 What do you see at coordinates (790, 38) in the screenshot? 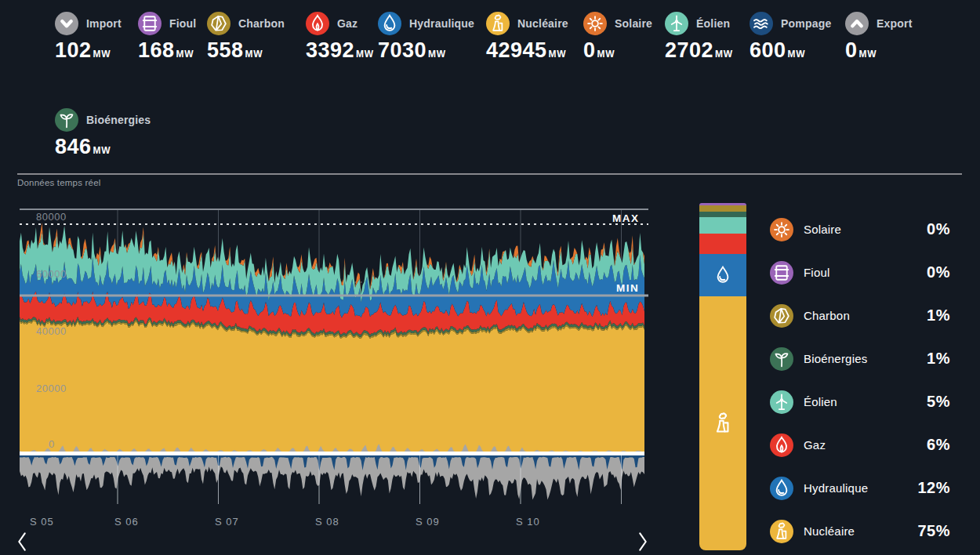
I see `topbar-item-pompage: Pompage 600MW` at bounding box center [790, 38].